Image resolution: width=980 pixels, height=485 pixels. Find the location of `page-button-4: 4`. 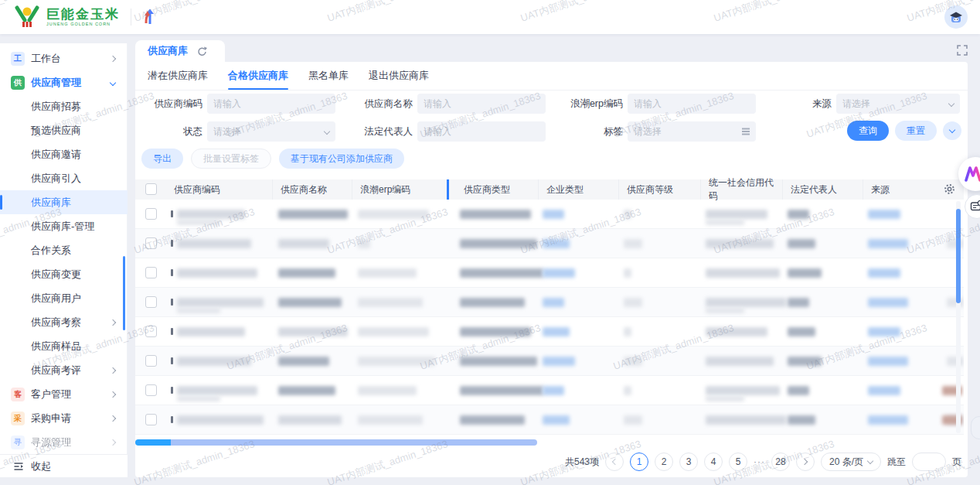

page-button-4: 4 is located at coordinates (713, 462).